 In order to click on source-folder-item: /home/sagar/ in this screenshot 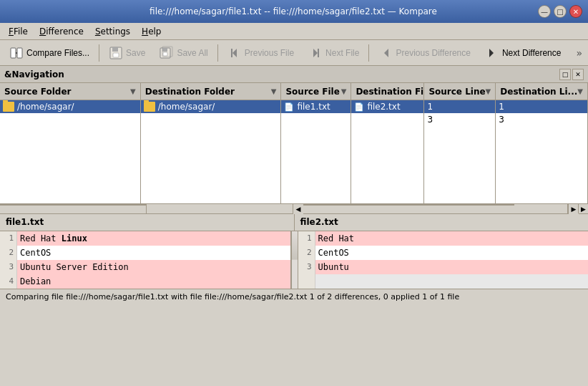, I will do `click(70, 107)`.